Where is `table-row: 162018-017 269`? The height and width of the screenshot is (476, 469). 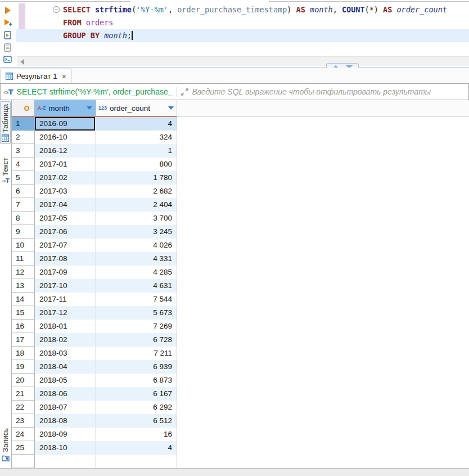
table-row: 162018-017 269 is located at coordinates (240, 326).